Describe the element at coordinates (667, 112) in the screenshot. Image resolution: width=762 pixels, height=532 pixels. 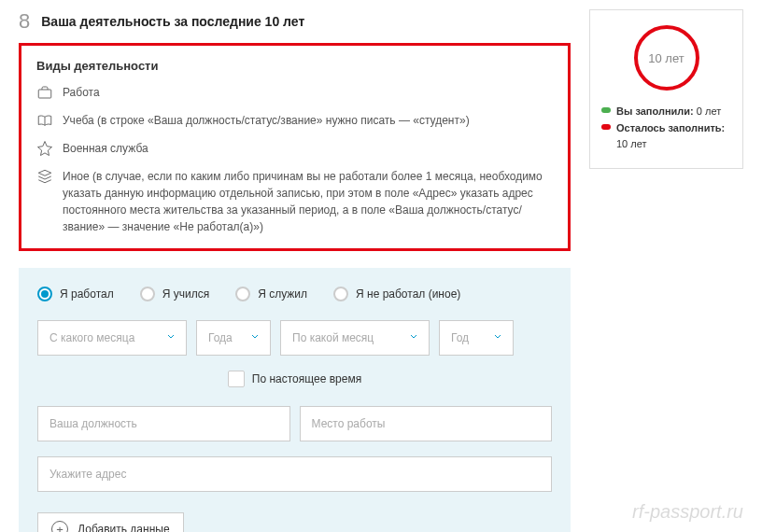
I see `legend-filled: Вы заполнили: 0 лет` at that location.